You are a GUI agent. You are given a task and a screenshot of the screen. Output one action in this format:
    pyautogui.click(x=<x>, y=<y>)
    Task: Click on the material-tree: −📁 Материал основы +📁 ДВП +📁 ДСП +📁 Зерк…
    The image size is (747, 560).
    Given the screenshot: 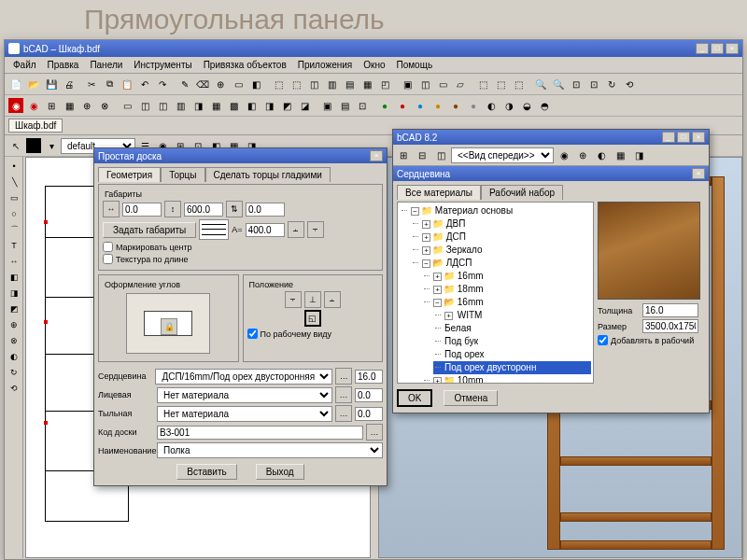 What is the action you would take?
    pyautogui.click(x=495, y=293)
    